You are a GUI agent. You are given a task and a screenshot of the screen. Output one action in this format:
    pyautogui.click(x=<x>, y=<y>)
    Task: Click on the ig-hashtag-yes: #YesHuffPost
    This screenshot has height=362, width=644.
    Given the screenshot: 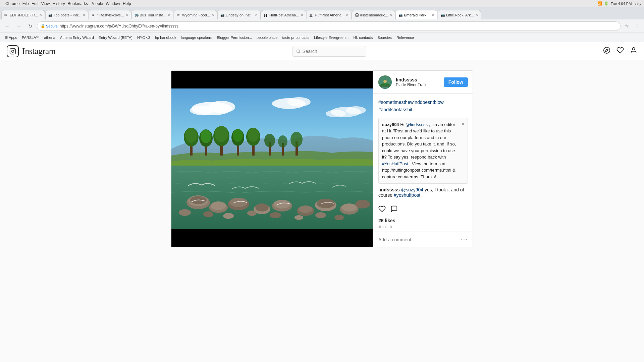 What is the action you would take?
    pyautogui.click(x=395, y=164)
    